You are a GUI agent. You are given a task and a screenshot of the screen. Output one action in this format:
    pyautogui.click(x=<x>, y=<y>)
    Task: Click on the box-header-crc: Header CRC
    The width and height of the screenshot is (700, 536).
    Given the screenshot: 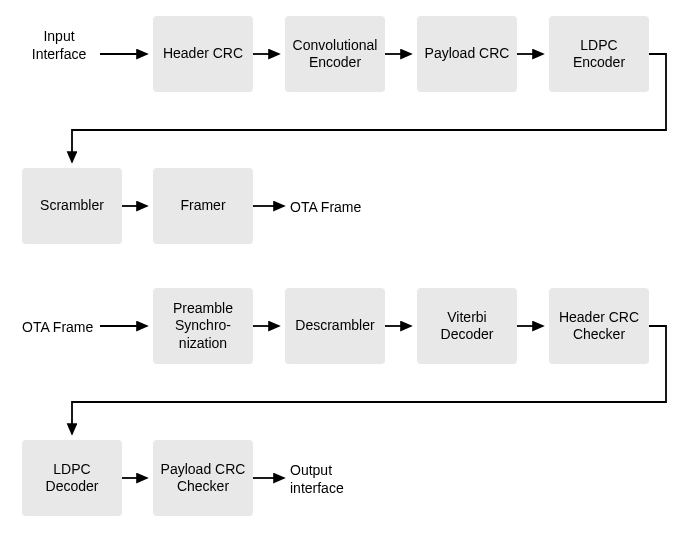 What is the action you would take?
    pyautogui.click(x=203, y=54)
    